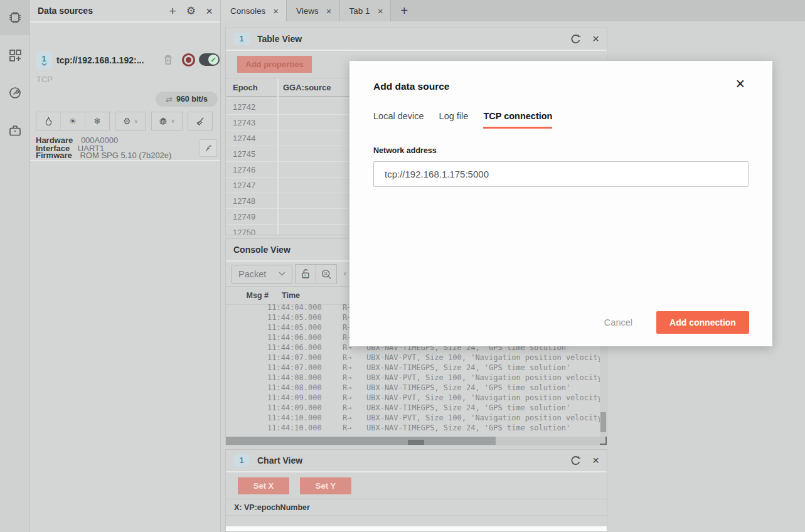 This screenshot has height=532, width=805. Describe the element at coordinates (413, 398) in the screenshot. I see `console-log-row: 11:44:09.000R→UBX-NAV-PVT, Size 100, 'Na…` at that location.